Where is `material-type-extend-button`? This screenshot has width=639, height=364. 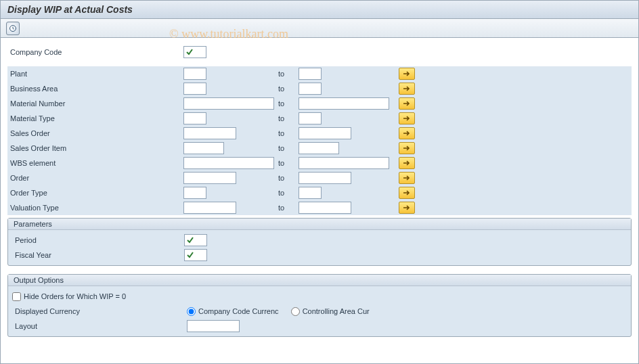 material-type-extend-button is located at coordinates (407, 118).